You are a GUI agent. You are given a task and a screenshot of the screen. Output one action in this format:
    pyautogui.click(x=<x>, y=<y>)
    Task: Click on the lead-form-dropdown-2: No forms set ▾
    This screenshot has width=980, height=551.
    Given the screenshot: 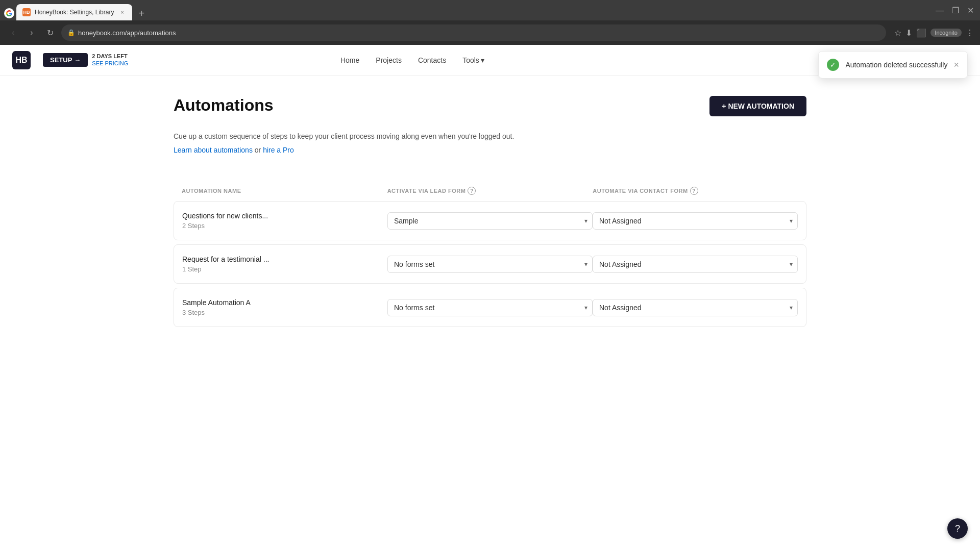 What is the action you would take?
    pyautogui.click(x=490, y=264)
    